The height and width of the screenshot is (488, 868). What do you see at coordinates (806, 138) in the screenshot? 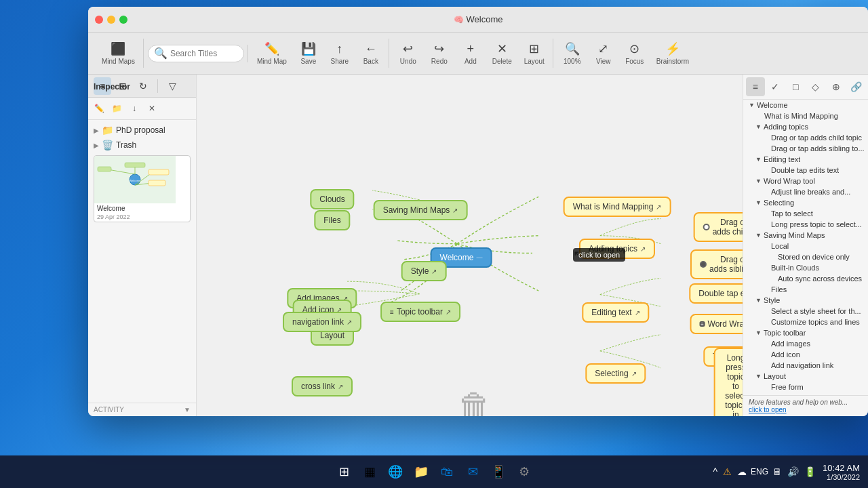
I see `inspector-tree-item: Drag or tap adds child topic` at bounding box center [806, 138].